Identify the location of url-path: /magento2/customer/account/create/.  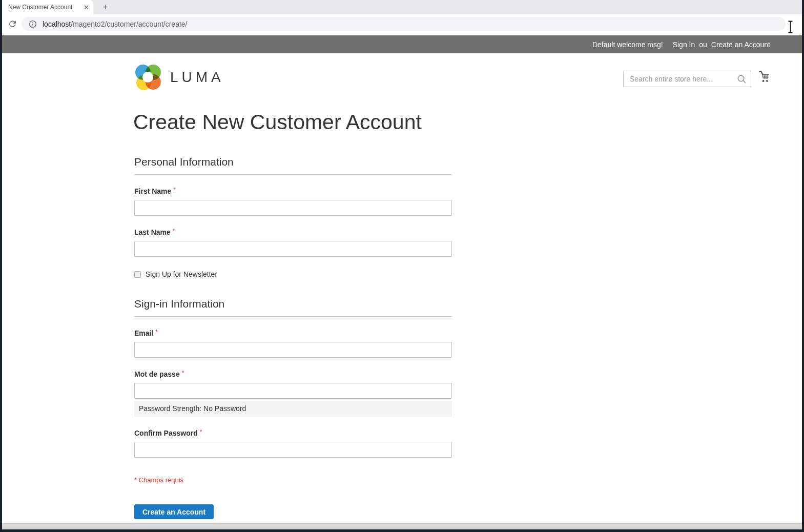
(129, 24).